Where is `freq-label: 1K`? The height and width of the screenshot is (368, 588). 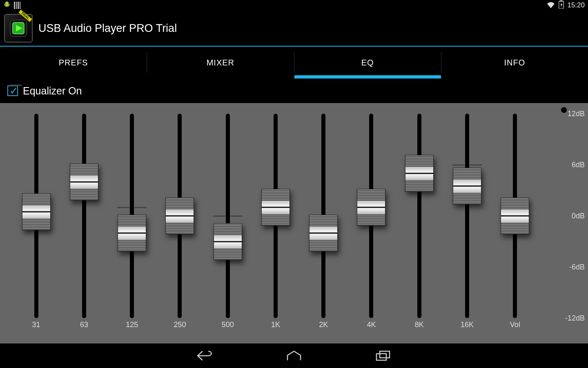
freq-label: 1K is located at coordinates (276, 325).